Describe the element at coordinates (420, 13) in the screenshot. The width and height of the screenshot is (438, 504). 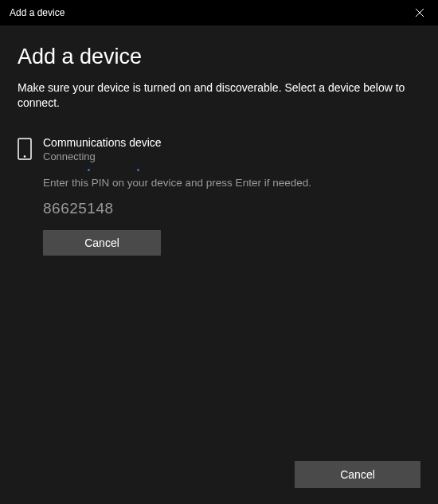
I see `close-button` at that location.